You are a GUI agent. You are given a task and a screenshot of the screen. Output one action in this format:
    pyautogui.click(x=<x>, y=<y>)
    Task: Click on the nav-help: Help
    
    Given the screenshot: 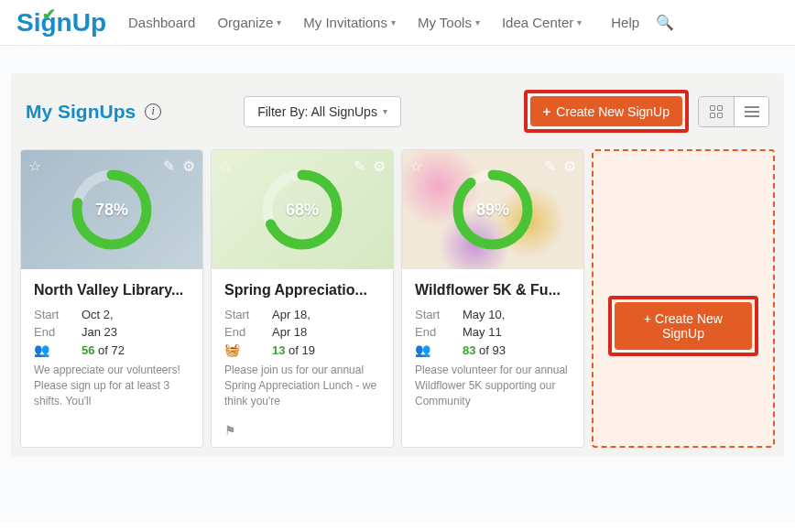 What is the action you would take?
    pyautogui.click(x=625, y=22)
    